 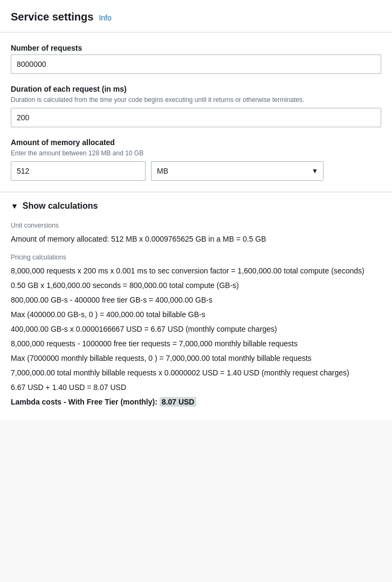 I want to click on show-calculations-toggle: ▼ Show calculations, so click(x=196, y=206).